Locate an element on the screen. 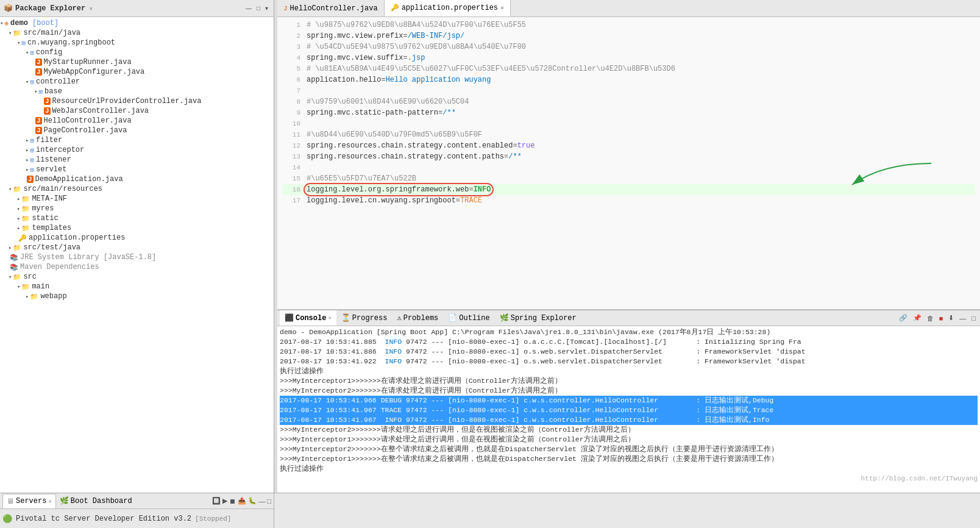 Image resolution: width=980 pixels, height=528 pixels. tree-item-src: ▾📁src is located at coordinates (137, 277).